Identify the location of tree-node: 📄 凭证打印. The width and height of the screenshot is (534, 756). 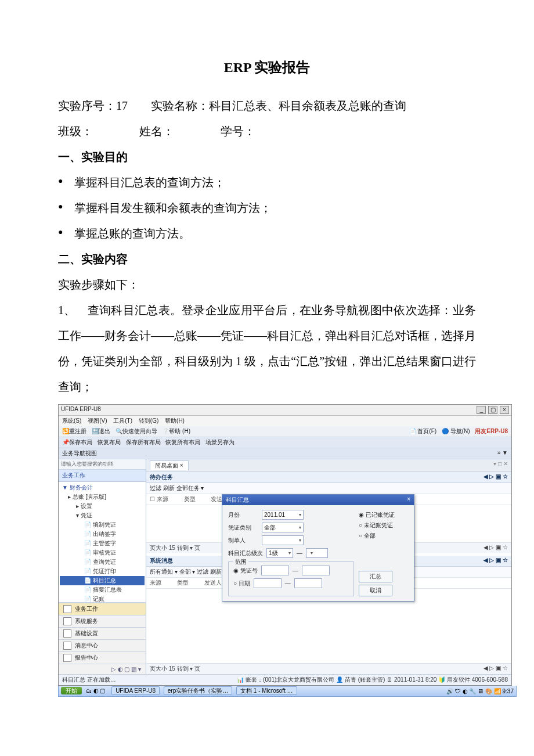
(102, 571).